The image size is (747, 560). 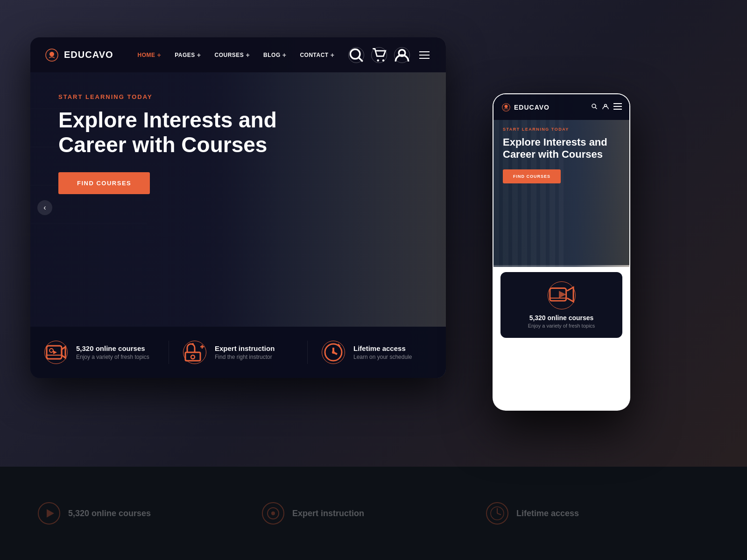 I want to click on mobile-stats-section: 5,320 online courses Enjoy a variety of …, so click(x=561, y=337).